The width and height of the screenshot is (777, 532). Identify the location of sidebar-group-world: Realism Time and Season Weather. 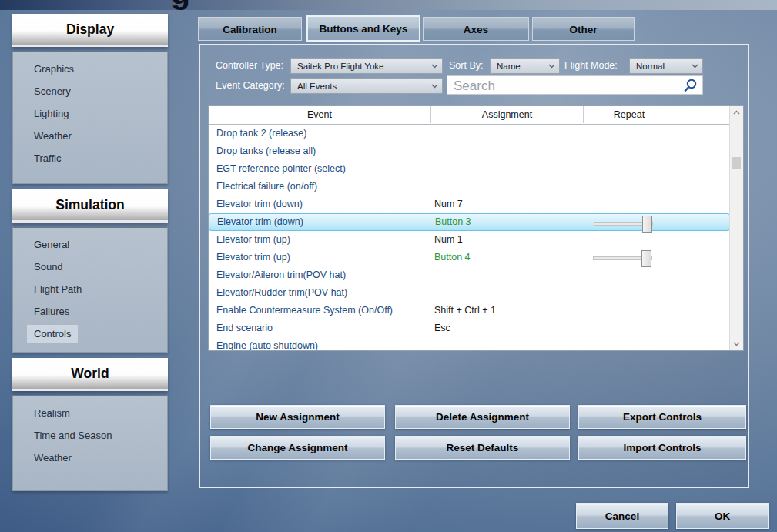
(90, 443).